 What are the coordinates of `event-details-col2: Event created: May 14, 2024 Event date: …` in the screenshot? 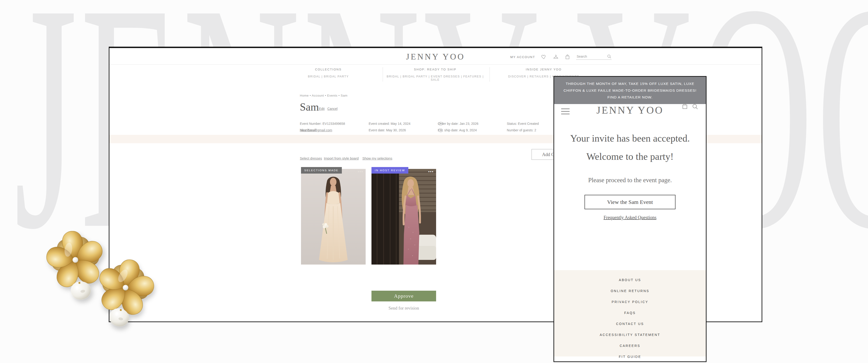 It's located at (402, 127).